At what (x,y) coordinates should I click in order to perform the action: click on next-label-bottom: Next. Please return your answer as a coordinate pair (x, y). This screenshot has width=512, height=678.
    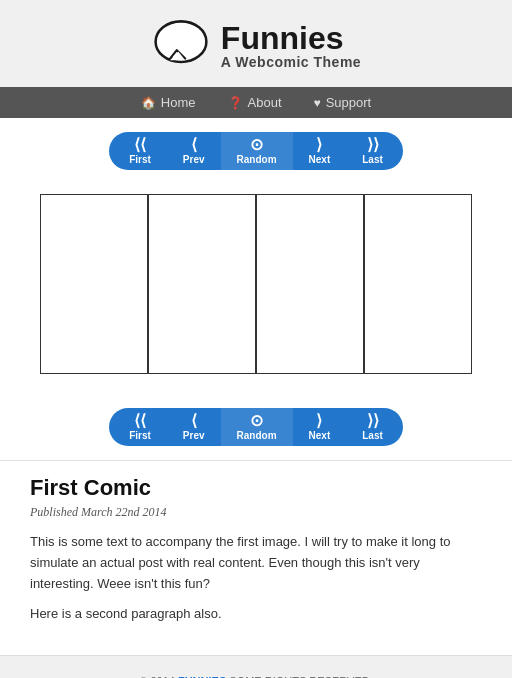
    Looking at the image, I should click on (320, 436).